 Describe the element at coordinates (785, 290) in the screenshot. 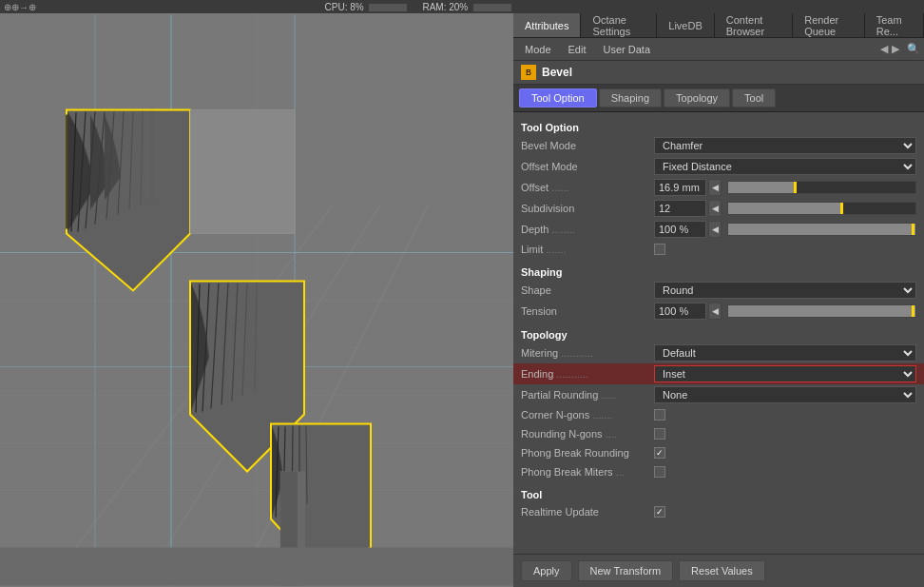

I see `shape-dropdown: Round Concave Convex User` at that location.